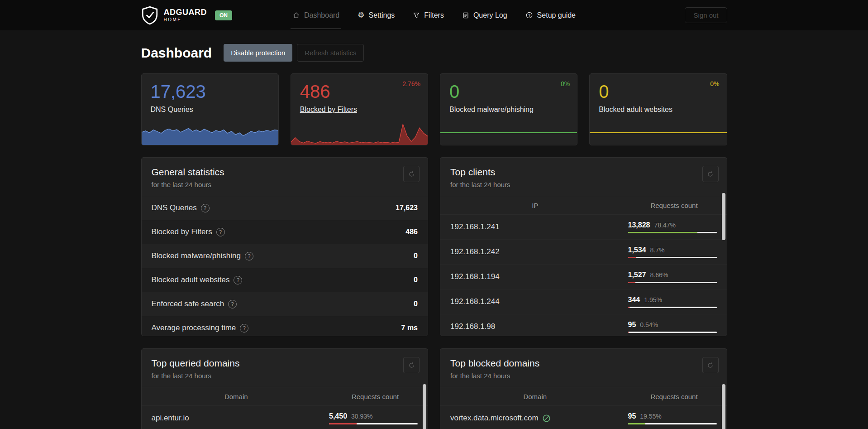 The image size is (868, 429). I want to click on blocked-adult-label: Blocked adult websites, so click(658, 110).